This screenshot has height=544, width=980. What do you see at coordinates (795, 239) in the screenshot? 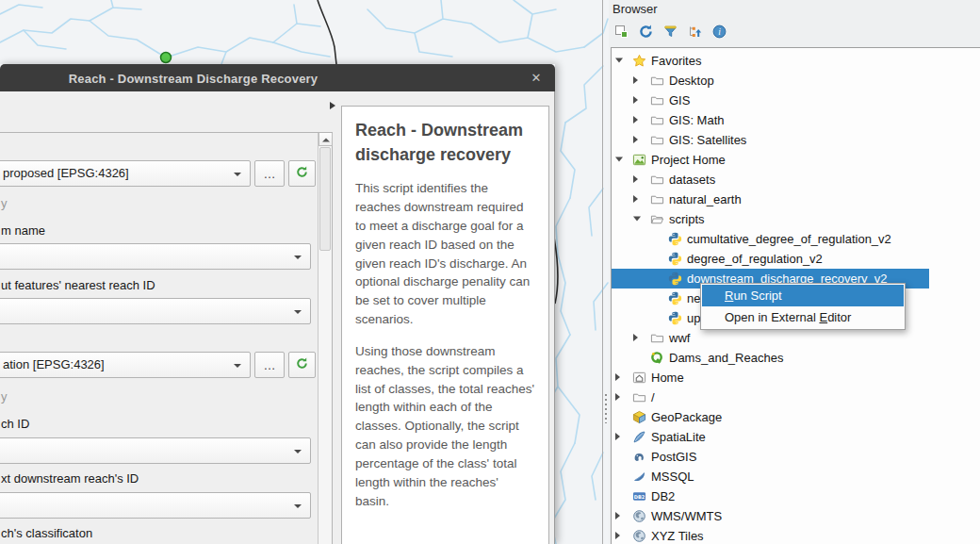
I see `tree-item-cumultative-degree-of-regulation-v2: cumultative_degree_of_regulation_v2` at bounding box center [795, 239].